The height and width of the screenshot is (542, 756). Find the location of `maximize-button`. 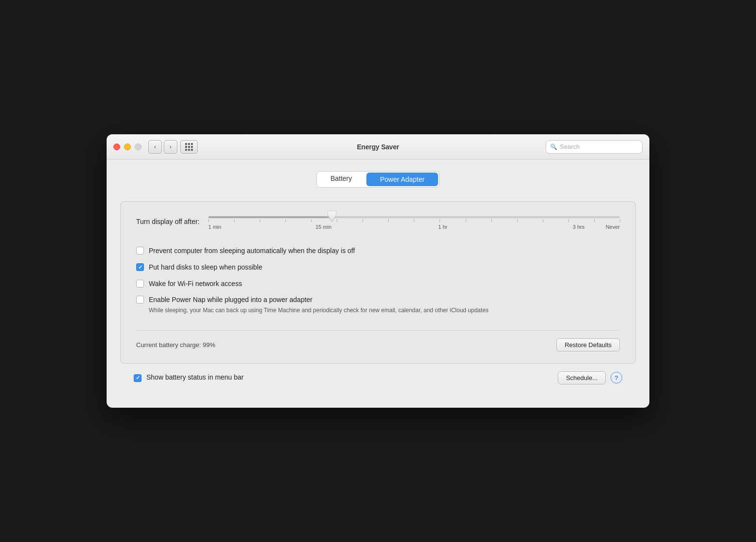

maximize-button is located at coordinates (138, 147).